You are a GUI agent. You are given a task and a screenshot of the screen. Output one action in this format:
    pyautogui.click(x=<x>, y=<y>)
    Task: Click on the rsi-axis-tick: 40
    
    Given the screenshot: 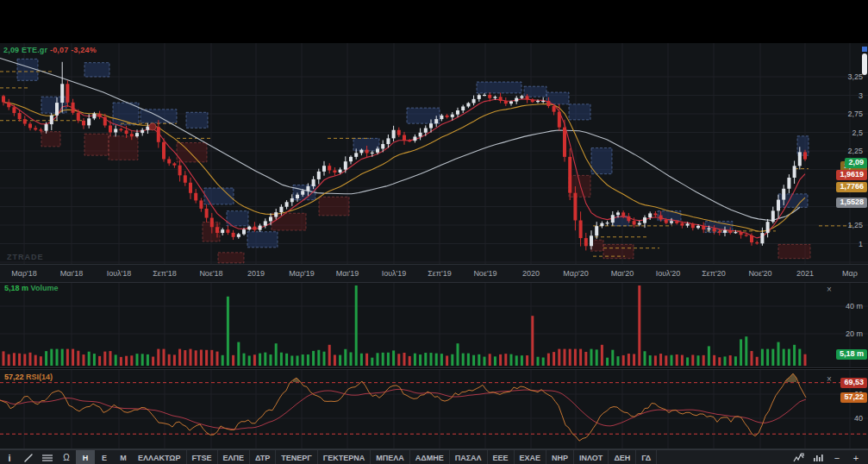 What is the action you would take?
    pyautogui.click(x=859, y=418)
    